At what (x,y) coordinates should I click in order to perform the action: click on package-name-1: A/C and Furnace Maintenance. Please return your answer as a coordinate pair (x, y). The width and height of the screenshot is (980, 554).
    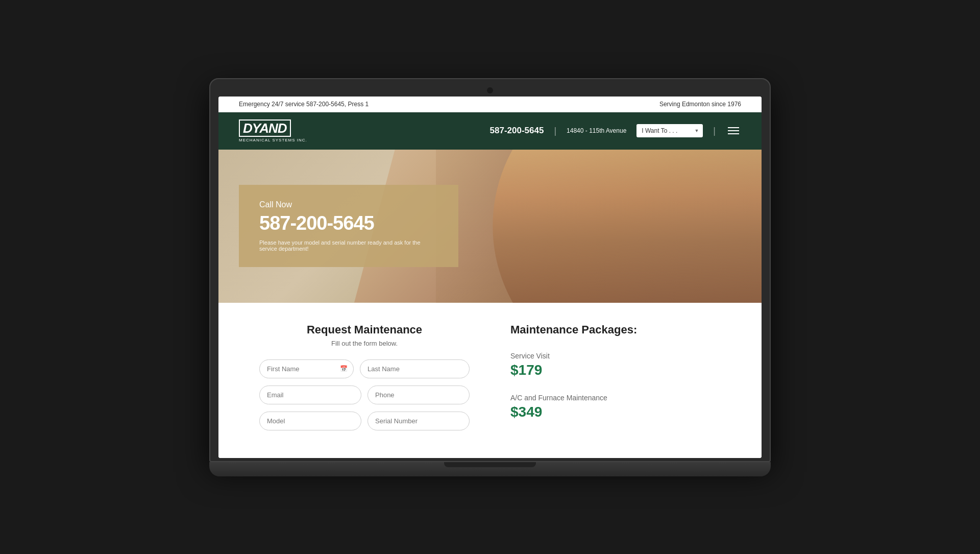
    Looking at the image, I should click on (616, 398).